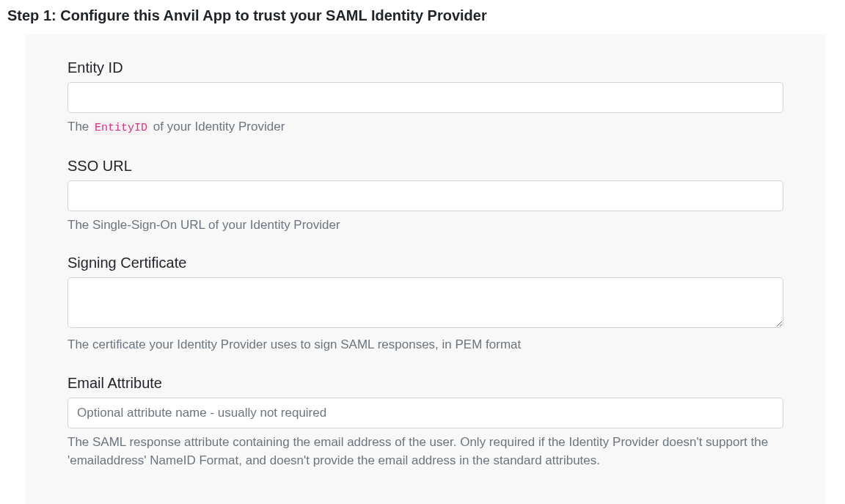 The height and width of the screenshot is (504, 845). Describe the element at coordinates (425, 263) in the screenshot. I see `label-signing-cert: Signing Certificate` at that location.